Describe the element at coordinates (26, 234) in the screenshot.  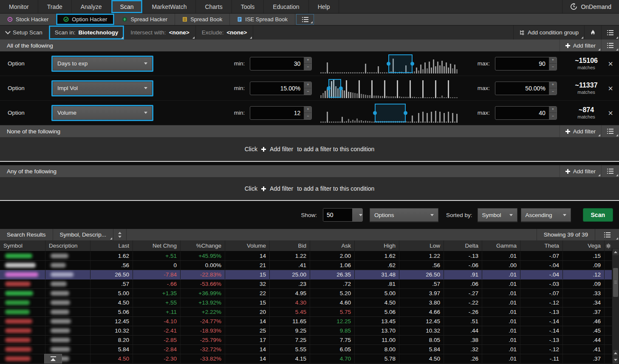
I see `search-results-tab: Search Results` at that location.